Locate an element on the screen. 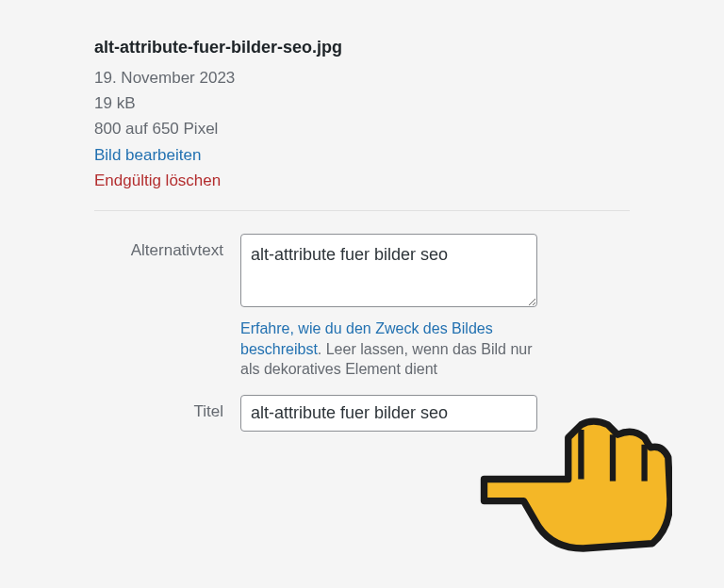 This screenshot has width=724, height=588. title-label: Titel is located at coordinates (168, 408).